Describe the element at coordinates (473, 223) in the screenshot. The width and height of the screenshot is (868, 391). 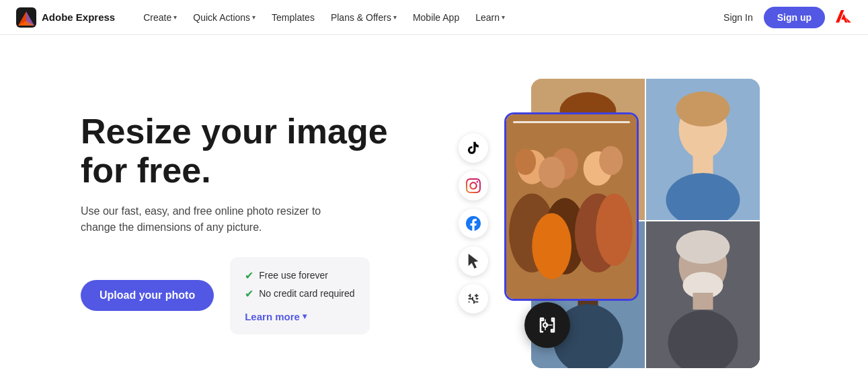
I see `social-sidebar` at that location.